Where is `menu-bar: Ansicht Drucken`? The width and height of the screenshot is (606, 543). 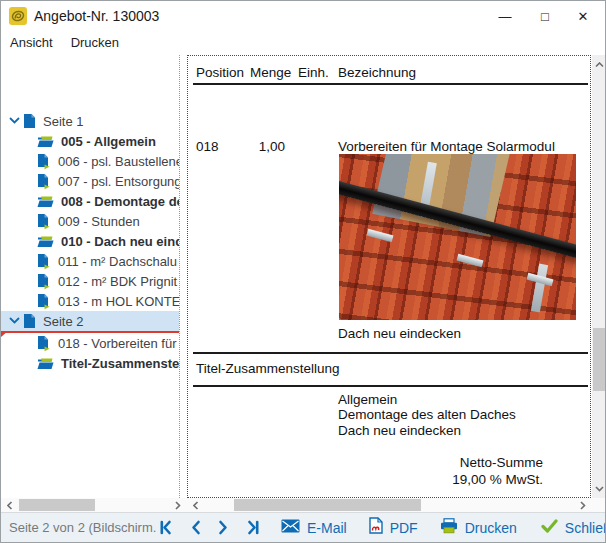
menu-bar: Ansicht Drucken is located at coordinates (303, 42).